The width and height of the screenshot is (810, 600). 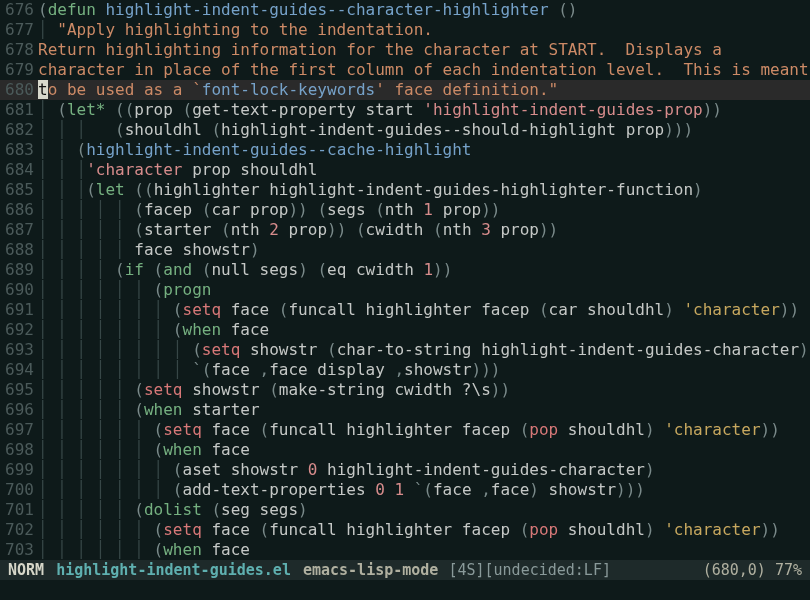 I want to click on line-number: 701, so click(x=19, y=510).